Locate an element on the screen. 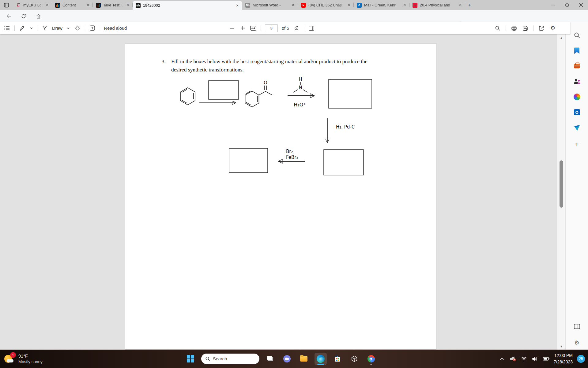 The image size is (588, 368). pdf-settings-button: ⚙ is located at coordinates (553, 28).